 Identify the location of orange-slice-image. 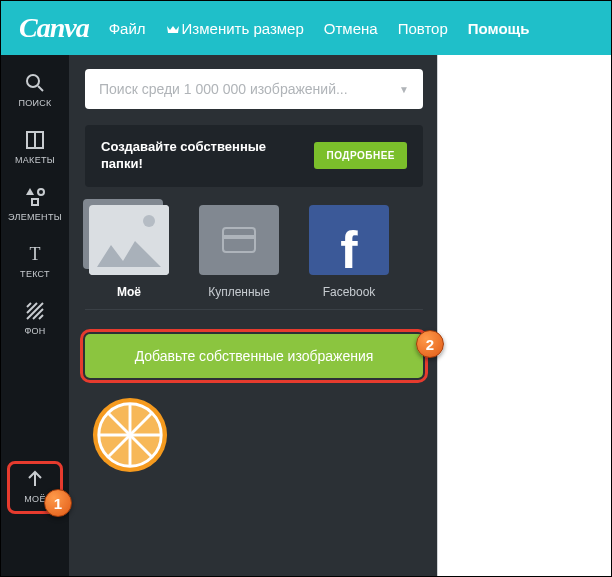
(130, 435).